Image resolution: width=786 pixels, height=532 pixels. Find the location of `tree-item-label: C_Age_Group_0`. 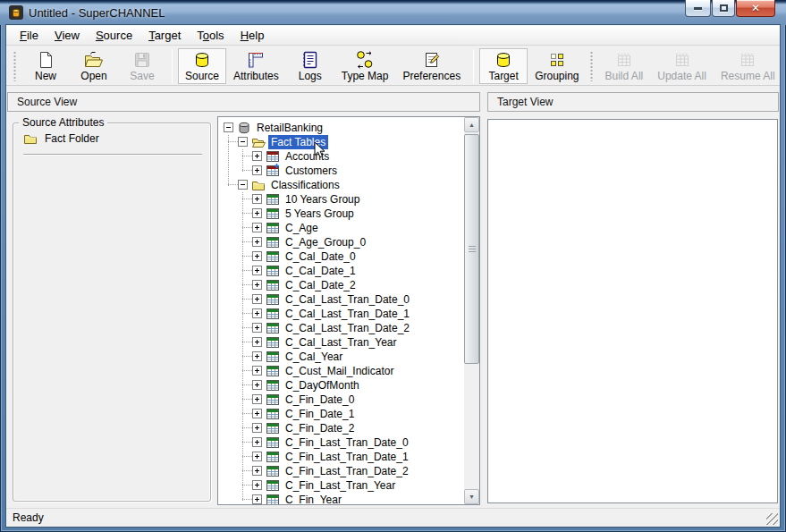

tree-item-label: C_Age_Group_0 is located at coordinates (325, 242).